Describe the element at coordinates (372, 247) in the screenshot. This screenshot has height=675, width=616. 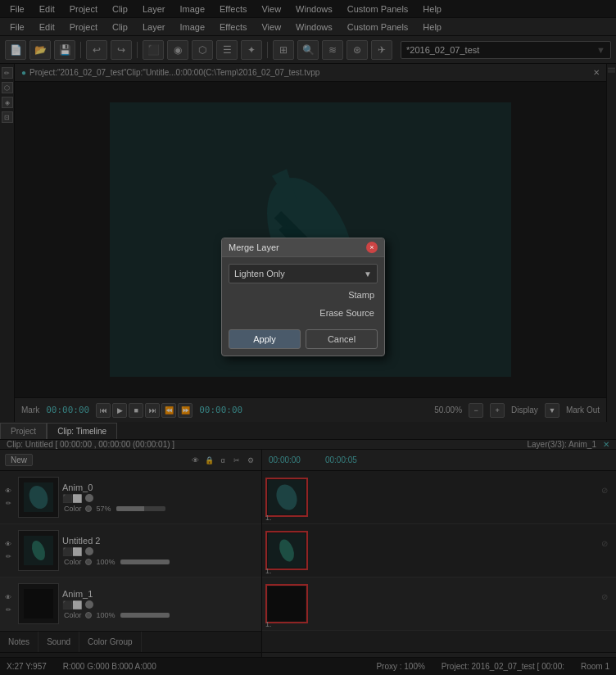
I see `modal-close-icon: ×` at that location.